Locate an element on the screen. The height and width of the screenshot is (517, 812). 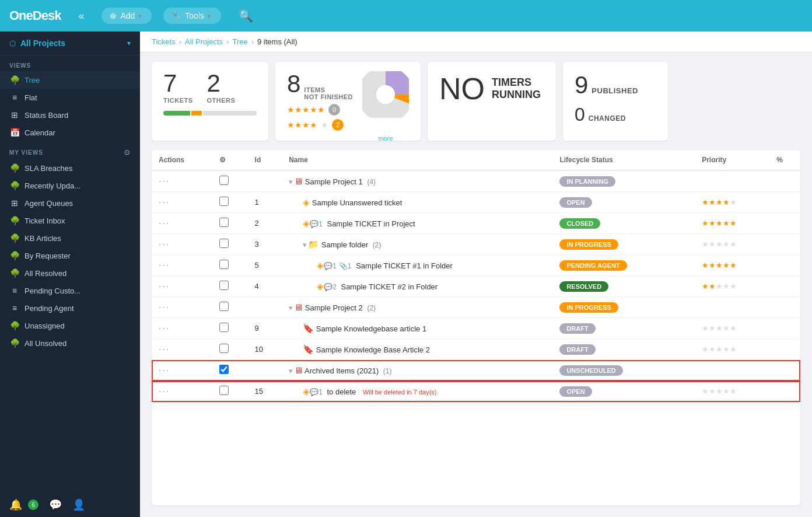
row-name: Sample Project 1 is located at coordinates (334, 182).